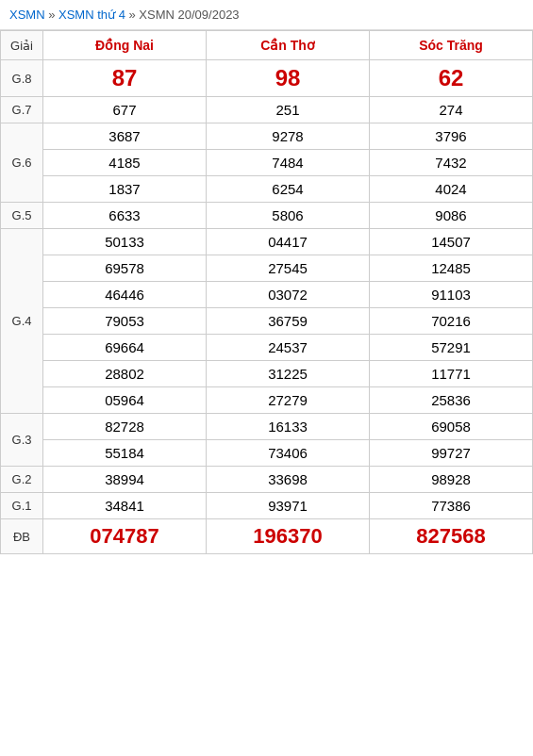 This screenshot has width=533, height=756. I want to click on prize-label-g6: G.6, so click(23, 163).